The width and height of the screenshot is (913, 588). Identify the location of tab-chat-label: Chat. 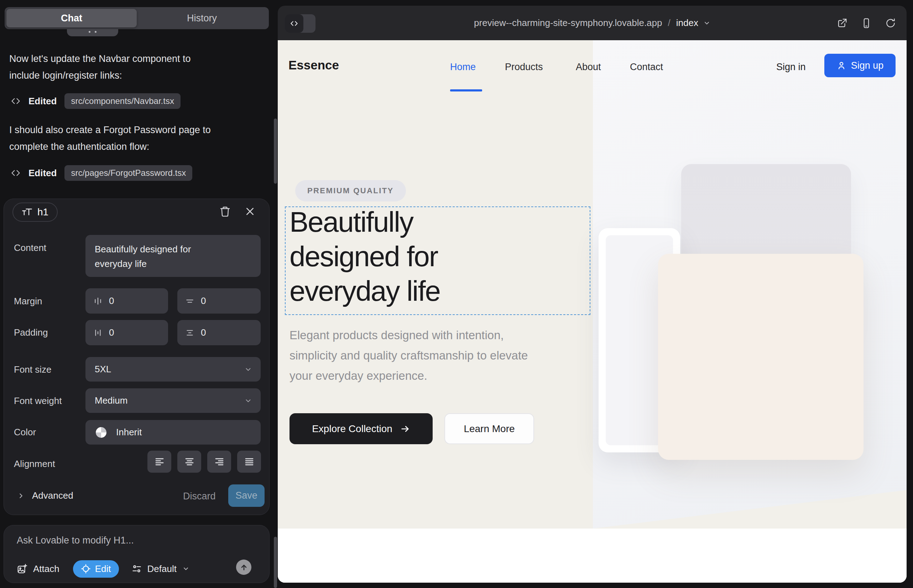
(71, 18).